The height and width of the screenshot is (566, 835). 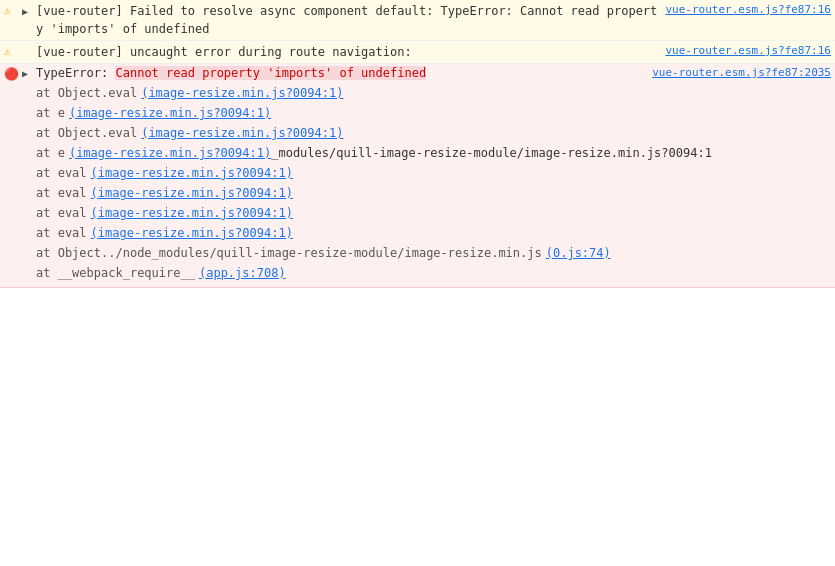 I want to click on warning-message-1: [vue-router] Failed to resolve async com…, so click(x=346, y=20).